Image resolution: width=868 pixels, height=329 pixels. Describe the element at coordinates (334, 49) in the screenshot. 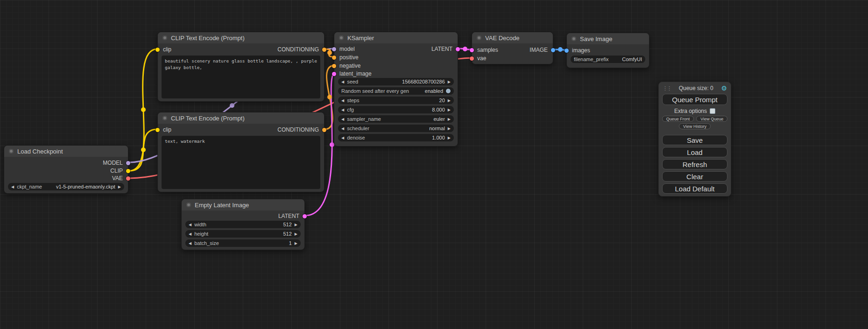

I see `input-dot-model` at that location.